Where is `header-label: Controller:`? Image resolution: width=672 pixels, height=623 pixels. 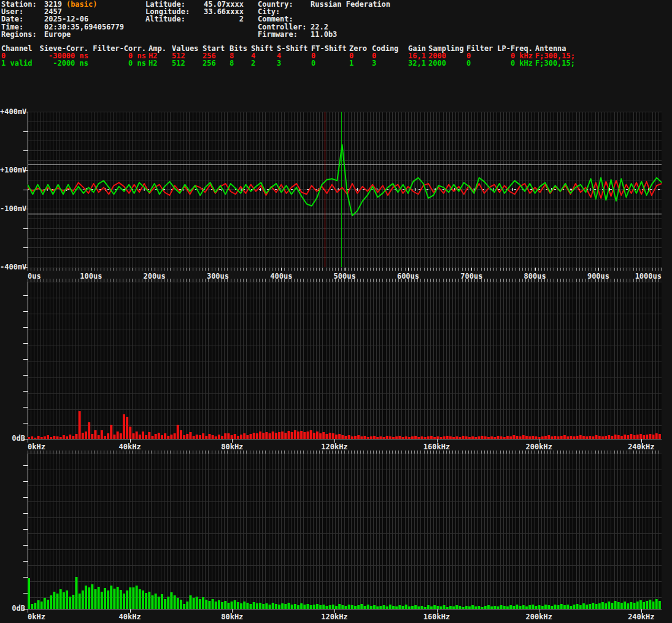
header-label: Controller: is located at coordinates (284, 27).